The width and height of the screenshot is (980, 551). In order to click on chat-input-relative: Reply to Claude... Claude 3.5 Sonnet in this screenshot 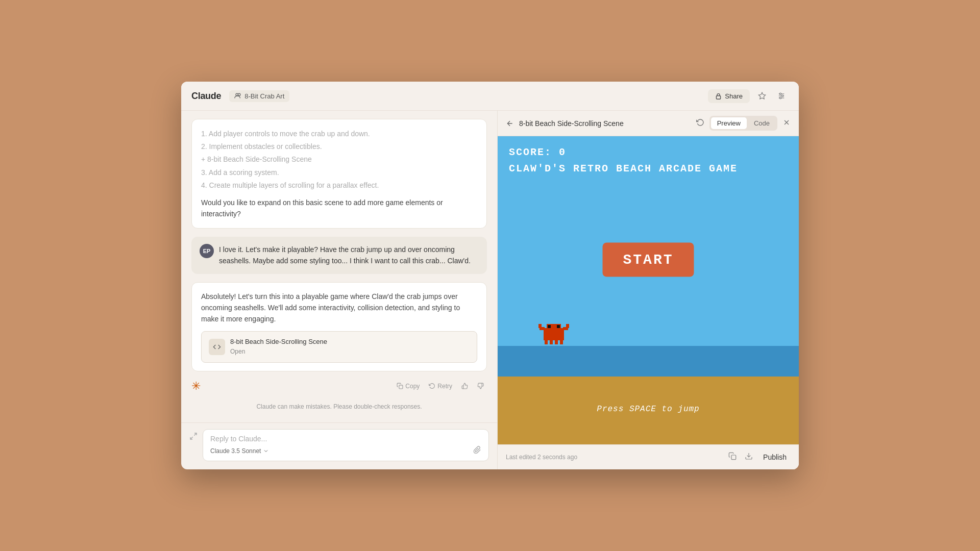, I will do `click(346, 445)`.